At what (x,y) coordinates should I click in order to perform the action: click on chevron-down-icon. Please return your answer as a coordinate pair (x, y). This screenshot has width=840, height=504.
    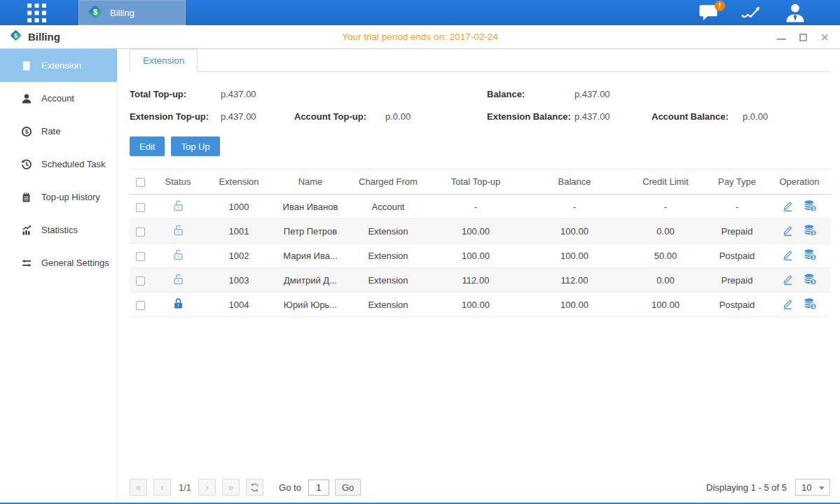
    Looking at the image, I should click on (822, 489).